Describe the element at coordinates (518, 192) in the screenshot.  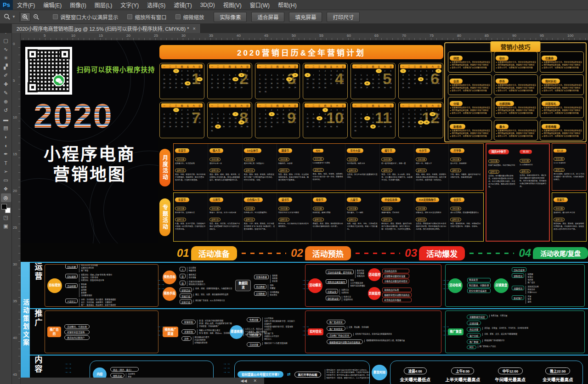
I see `national-day-1111-box: 国庆&中秋节活动主题秋高气爽迎国庆，花好月圆过中秋适用行业全品类，双节叠加黄金周…` at that location.